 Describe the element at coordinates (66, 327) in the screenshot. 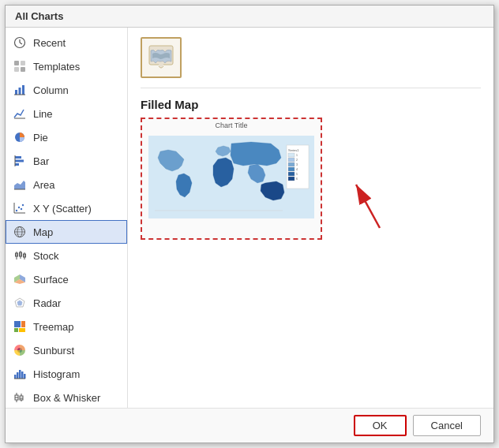

I see `sidebar-item-treemap: Treemap` at that location.